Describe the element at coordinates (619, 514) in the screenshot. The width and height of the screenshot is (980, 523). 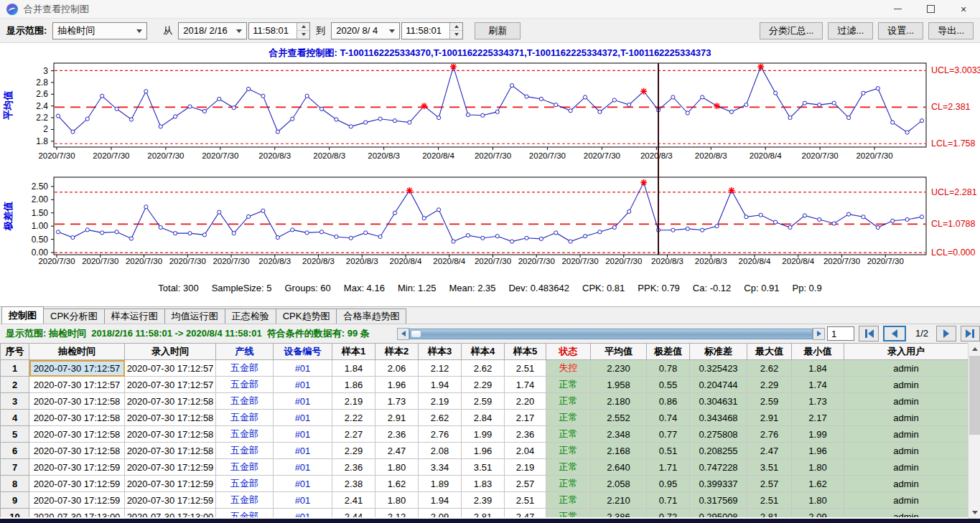
I see `table-cell: 2.386` at that location.